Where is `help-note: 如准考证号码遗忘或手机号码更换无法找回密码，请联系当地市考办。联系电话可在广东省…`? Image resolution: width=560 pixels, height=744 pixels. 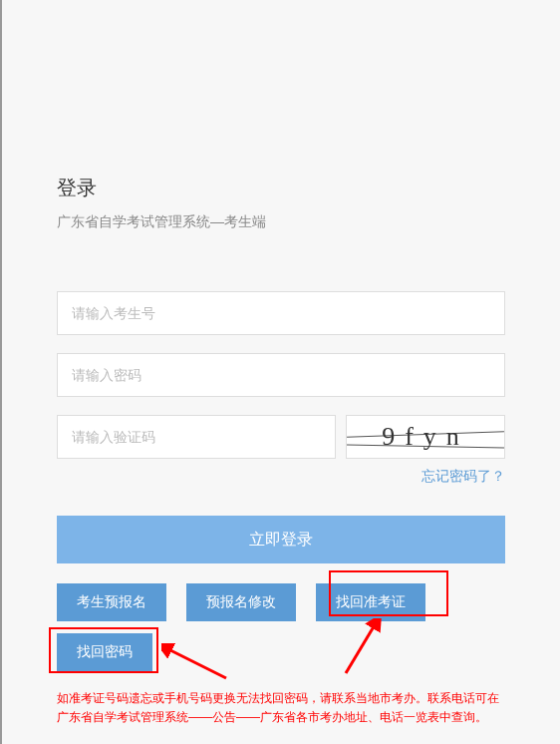
help-note: 如准考证号码遗忘或手机号码更换无法找回密码，请联系当地市考办。联系电话可在广东省… is located at coordinates (281, 708).